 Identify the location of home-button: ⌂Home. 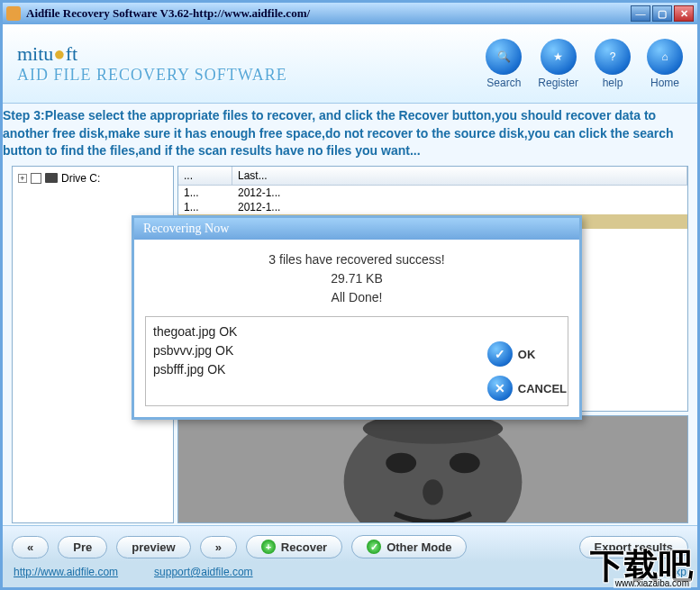
(665, 64).